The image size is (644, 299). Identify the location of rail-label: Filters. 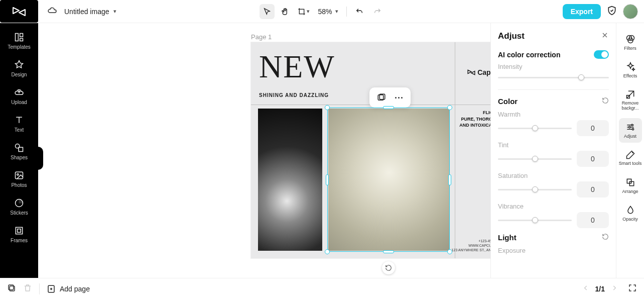
(630, 48).